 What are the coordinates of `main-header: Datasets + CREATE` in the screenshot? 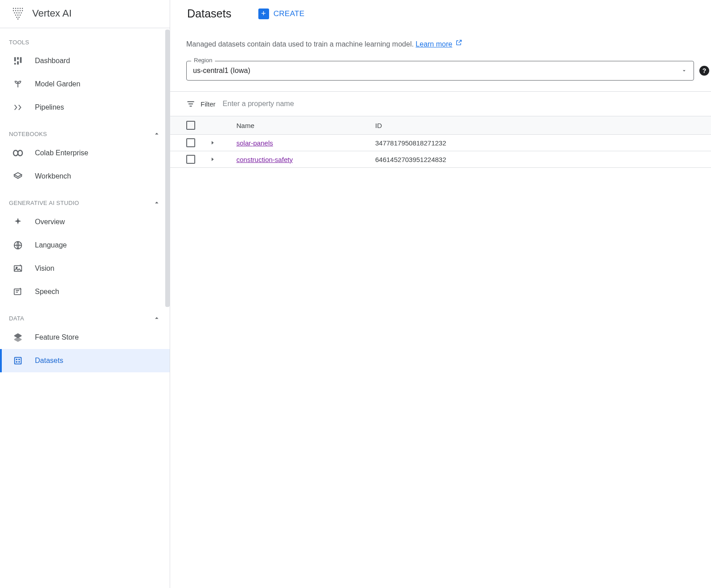 It's located at (441, 13).